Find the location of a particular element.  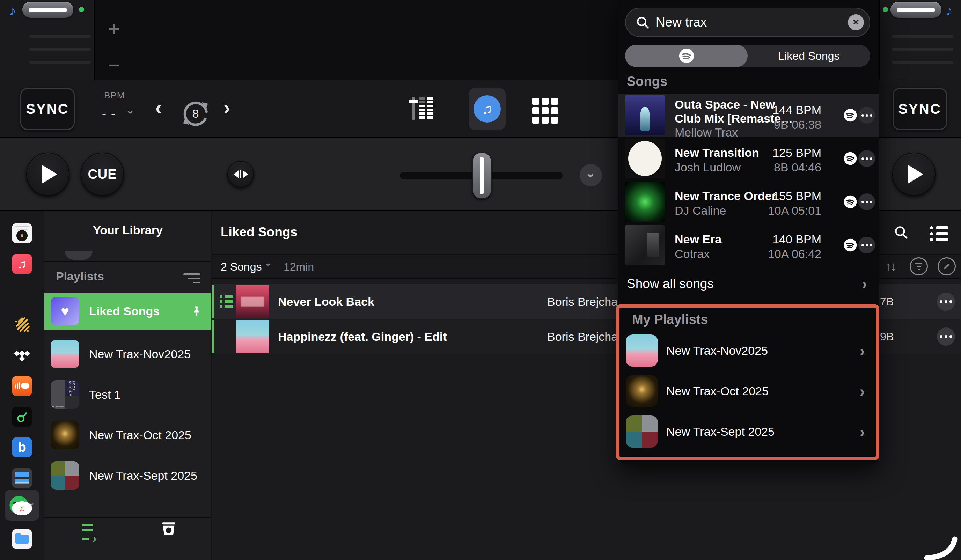

deck-left-title-bar is located at coordinates (48, 10).